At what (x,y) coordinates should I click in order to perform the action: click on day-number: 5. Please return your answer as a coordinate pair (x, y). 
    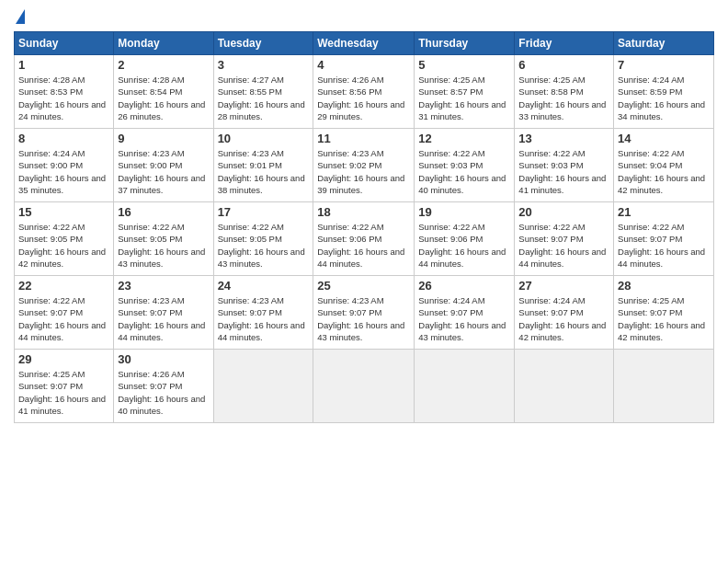
    Looking at the image, I should click on (464, 64).